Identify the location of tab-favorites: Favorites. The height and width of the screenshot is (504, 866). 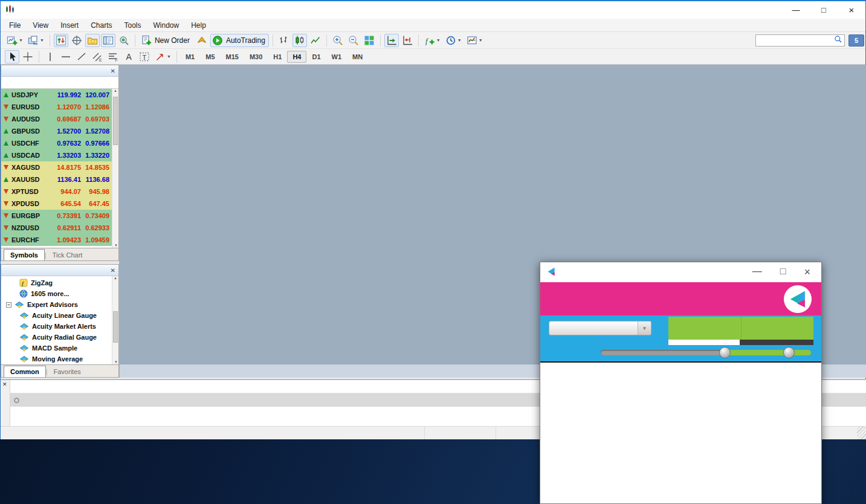
(68, 372).